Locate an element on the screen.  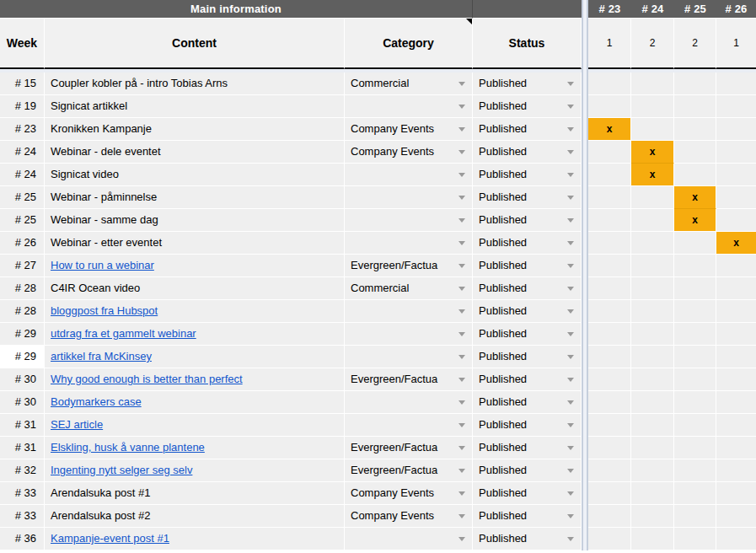
content-cell: Signicat artikkel is located at coordinates (195, 106).